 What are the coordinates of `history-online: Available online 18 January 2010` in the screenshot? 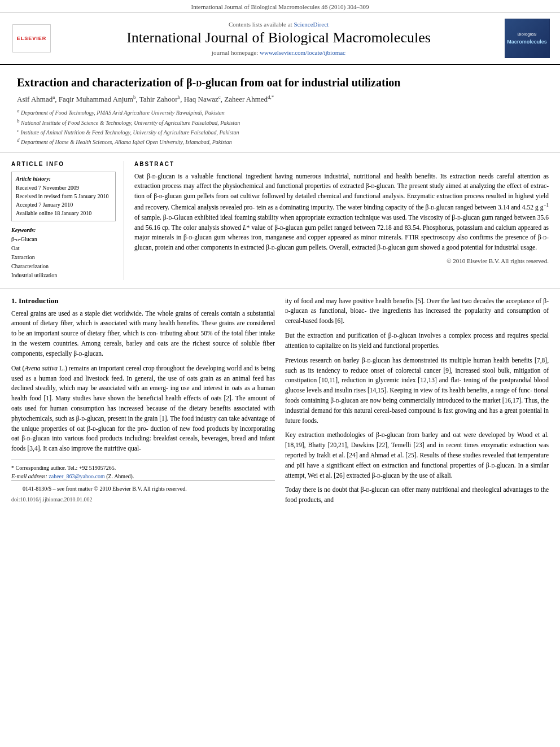 It's located at (63, 213).